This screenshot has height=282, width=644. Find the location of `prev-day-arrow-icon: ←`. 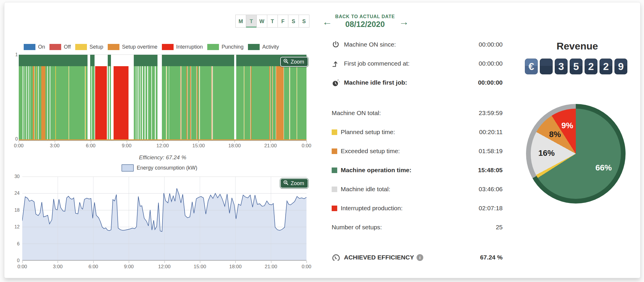

prev-day-arrow-icon: ← is located at coordinates (327, 22).